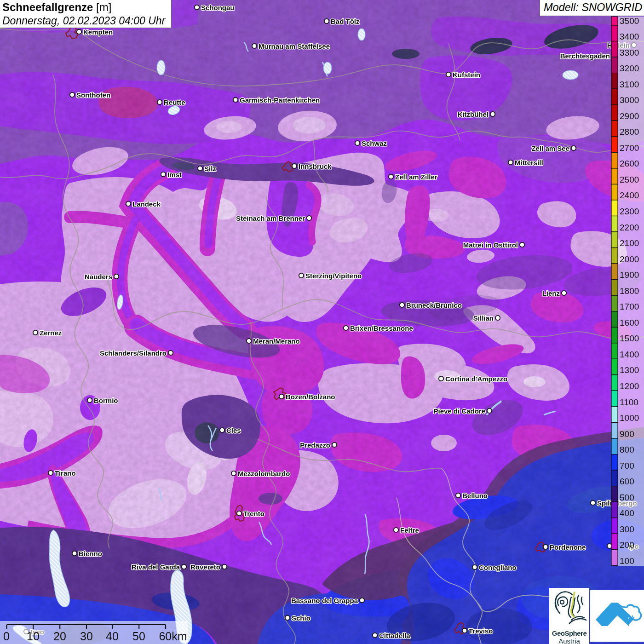  Describe the element at coordinates (627, 481) in the screenshot. I see `svg-text: 600` at that location.